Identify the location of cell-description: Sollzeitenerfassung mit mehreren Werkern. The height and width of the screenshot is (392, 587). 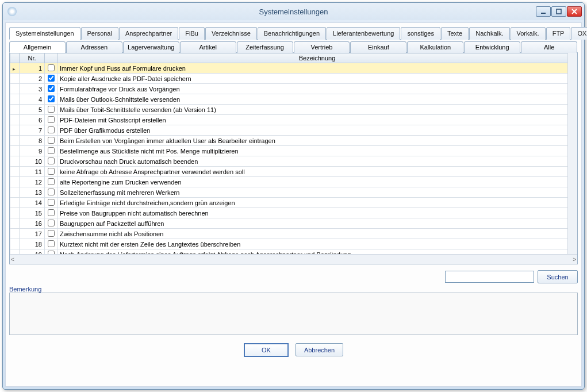
(317, 193).